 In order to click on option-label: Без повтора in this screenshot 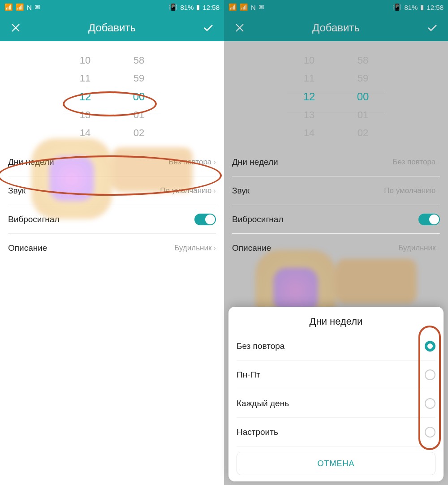, I will do `click(261, 346)`.